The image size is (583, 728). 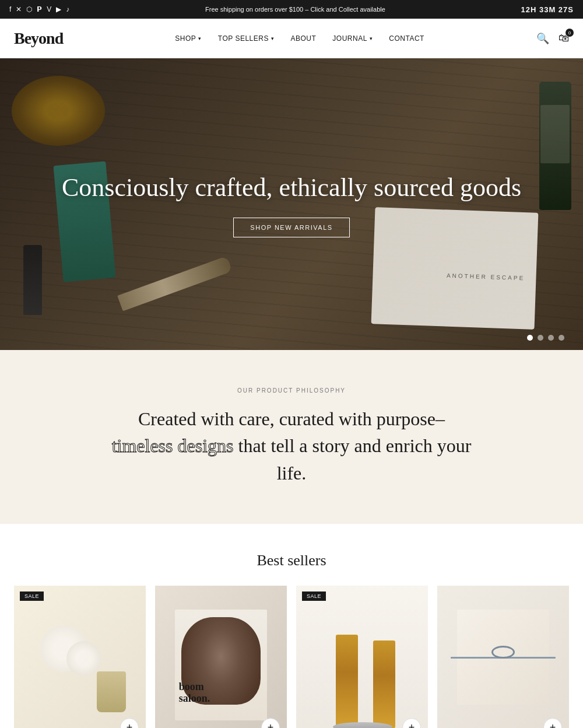 What do you see at coordinates (553, 723) in the screenshot?
I see `add-to-cart-button-4: +` at bounding box center [553, 723].